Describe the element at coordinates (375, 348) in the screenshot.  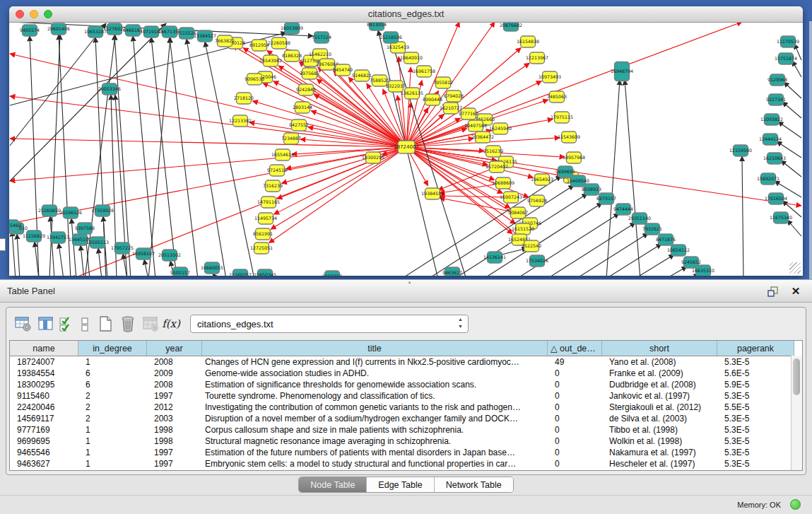
I see `column-header-title: title` at that location.